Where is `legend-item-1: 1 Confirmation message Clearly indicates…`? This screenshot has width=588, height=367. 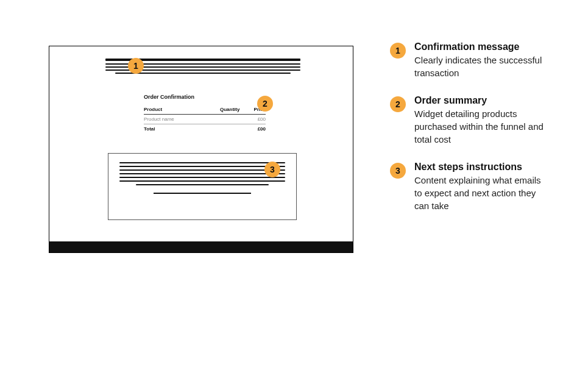 legend-item-1: 1 Confirmation message Clearly indicates… is located at coordinates (469, 60).